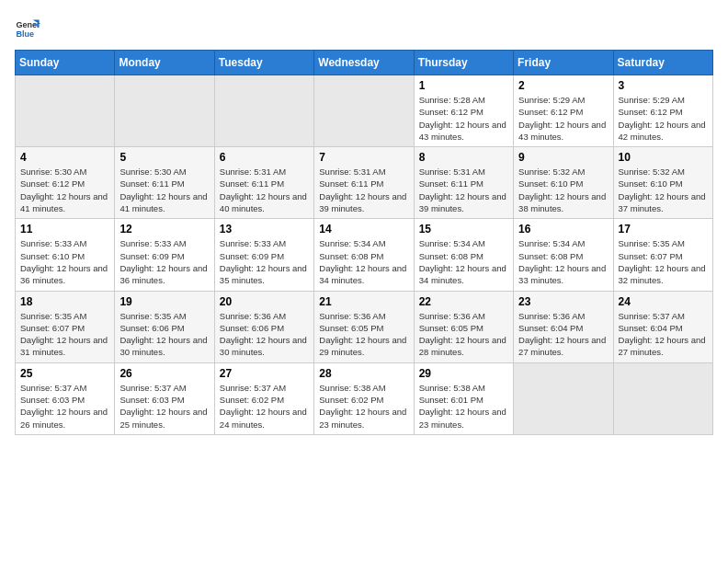 The image size is (728, 563). Describe the element at coordinates (65, 183) in the screenshot. I see `calendar-cell: 4 Sunrise: 5:30 AMSunset: 6:12 PMDayligh…` at that location.